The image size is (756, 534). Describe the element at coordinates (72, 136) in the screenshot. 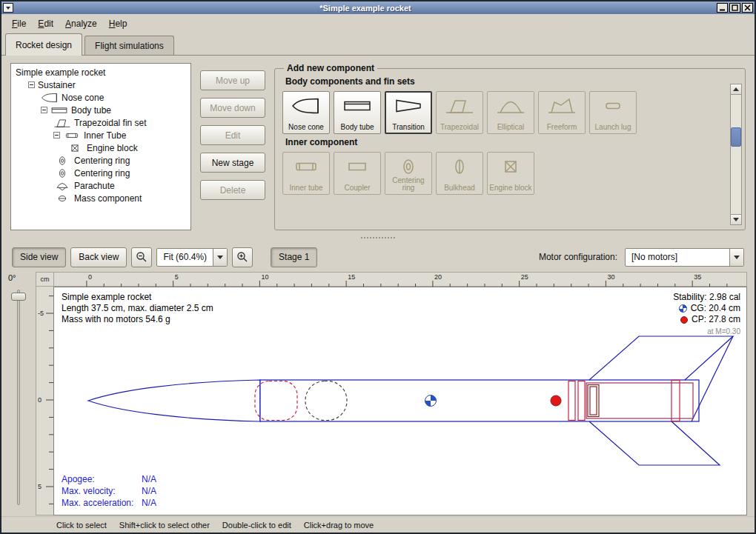

I see `inner-tube-icon` at that location.